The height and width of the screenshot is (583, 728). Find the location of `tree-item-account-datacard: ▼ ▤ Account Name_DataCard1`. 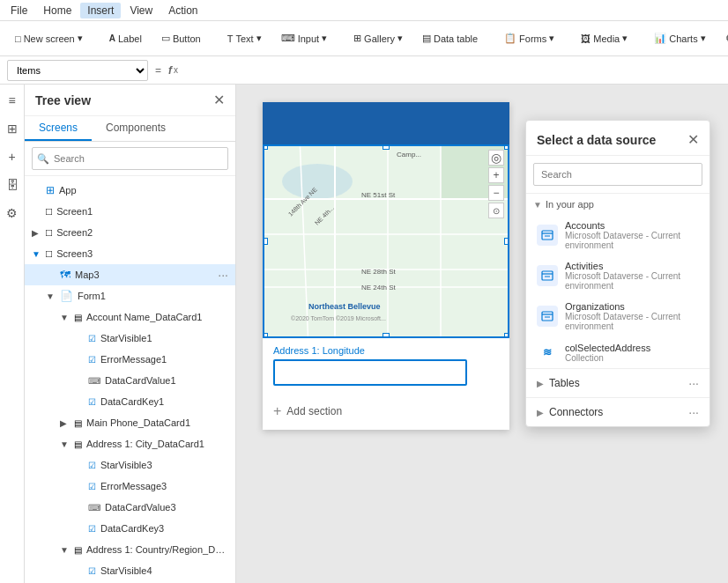

tree-item-account-datacard: ▼ ▤ Account Name_DataCard1 is located at coordinates (130, 317).